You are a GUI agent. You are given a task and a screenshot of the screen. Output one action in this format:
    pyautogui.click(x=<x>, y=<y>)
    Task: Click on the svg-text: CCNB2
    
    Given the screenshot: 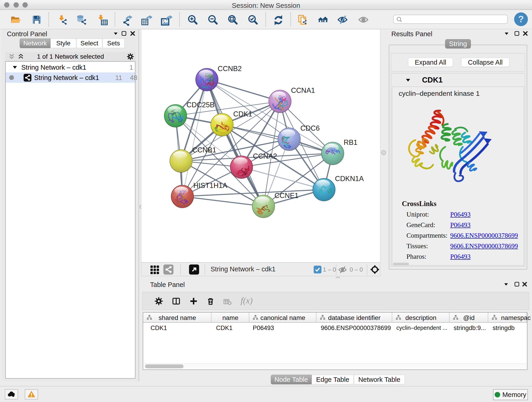 What is the action you would take?
    pyautogui.click(x=230, y=69)
    